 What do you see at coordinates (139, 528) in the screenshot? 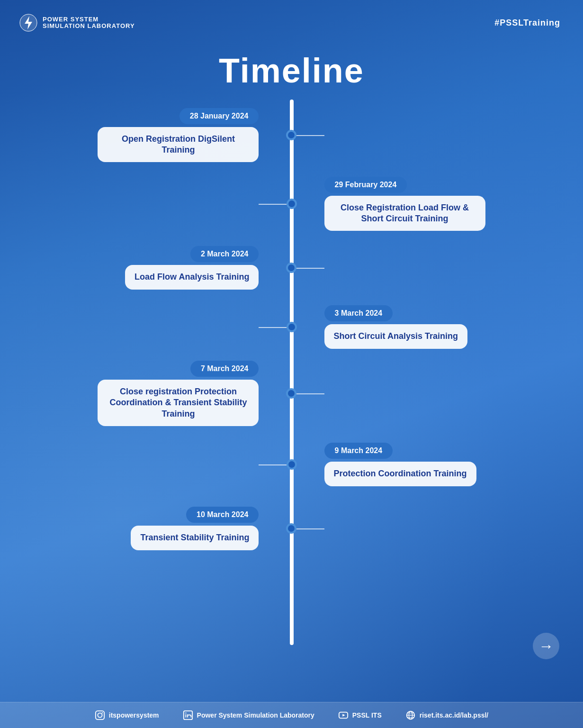
I see `event-card-wrapper-7: 10 March 2024 Transient Stability Traini…` at bounding box center [139, 528].